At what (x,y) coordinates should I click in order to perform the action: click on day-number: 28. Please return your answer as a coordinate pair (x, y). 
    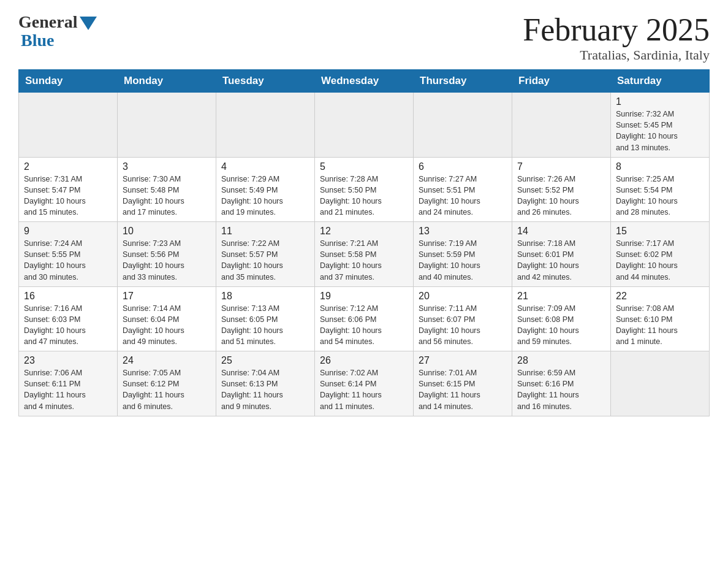
    Looking at the image, I should click on (561, 361).